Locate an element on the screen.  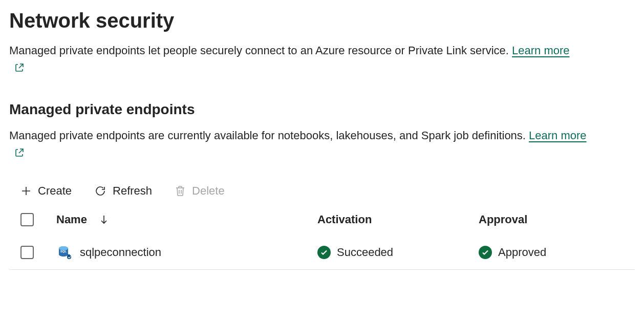
page-title: Network security is located at coordinates (322, 20).